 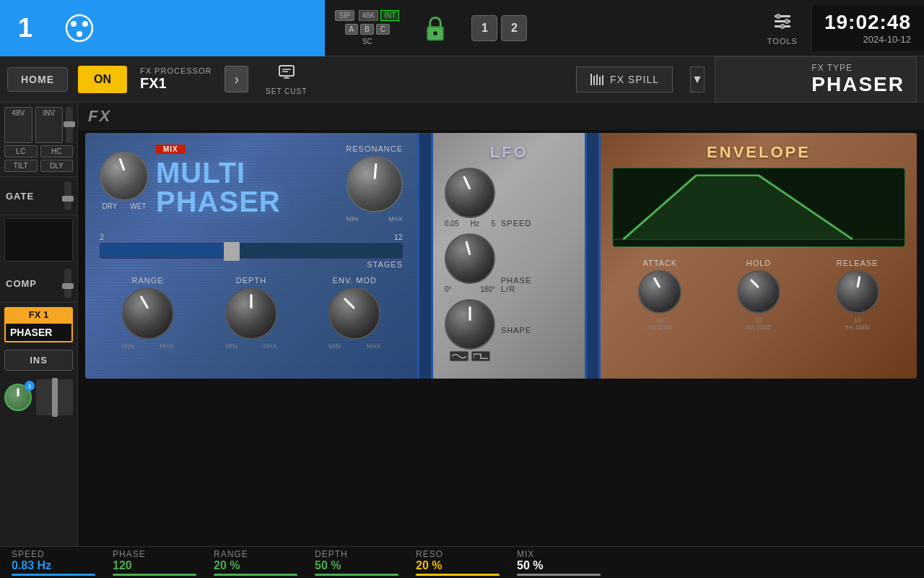 I want to click on inv-btn: INV, so click(x=49, y=125).